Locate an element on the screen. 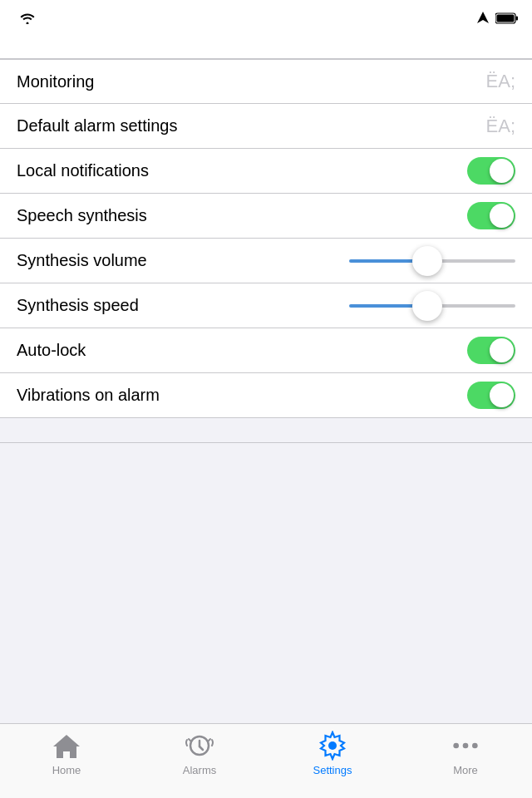 The width and height of the screenshot is (532, 798). status-bar is located at coordinates (266, 18).